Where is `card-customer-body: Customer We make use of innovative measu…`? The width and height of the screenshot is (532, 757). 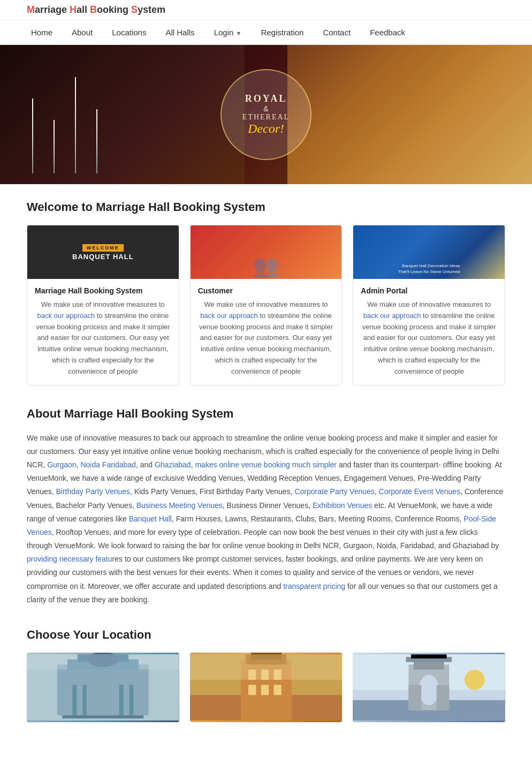
card-customer-body: Customer We make use of innovative measu… is located at coordinates (267, 332).